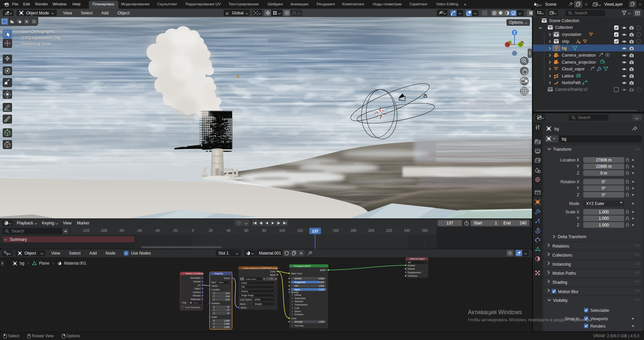 This screenshot has height=340, width=644. What do you see at coordinates (211, 230) in the screenshot?
I see `svg-text: 20` at bounding box center [211, 230].